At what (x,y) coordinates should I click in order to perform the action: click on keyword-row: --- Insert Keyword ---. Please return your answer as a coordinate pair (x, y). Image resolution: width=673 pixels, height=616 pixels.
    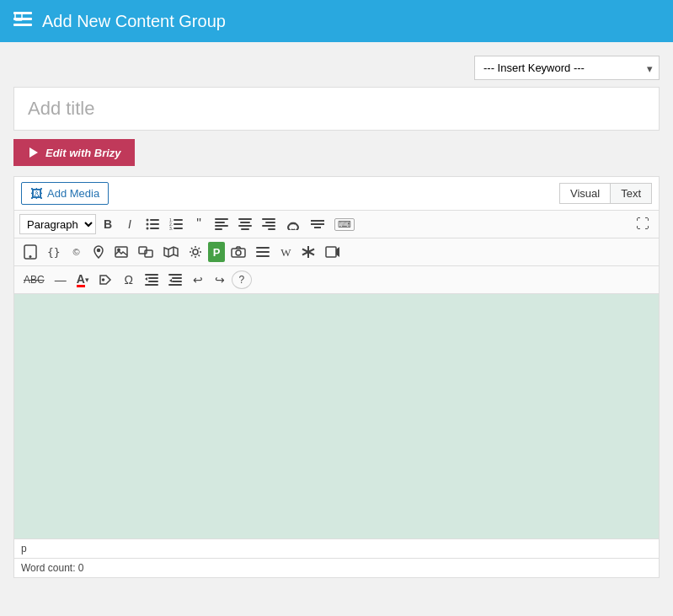
    Looking at the image, I should click on (337, 67).